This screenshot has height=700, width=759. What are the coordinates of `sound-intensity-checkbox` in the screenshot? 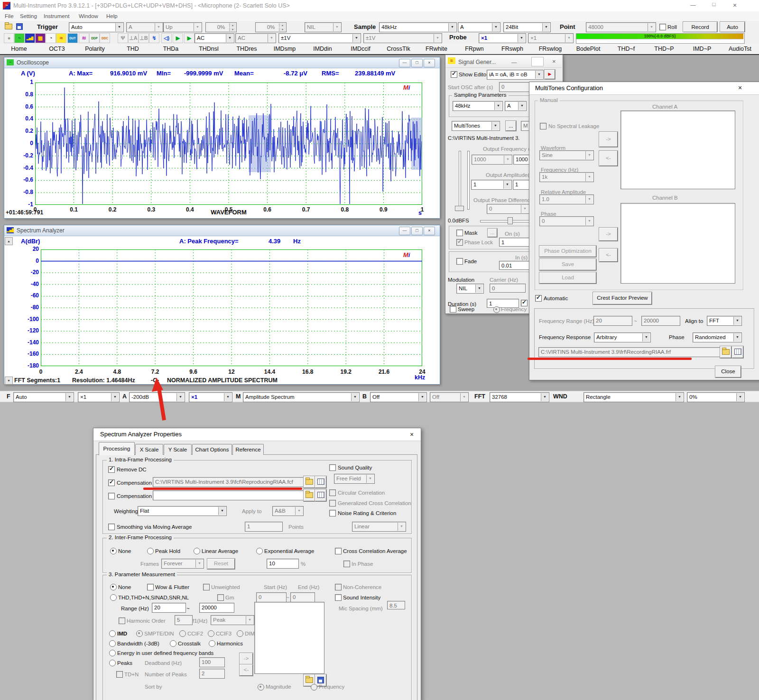 It's located at (338, 598).